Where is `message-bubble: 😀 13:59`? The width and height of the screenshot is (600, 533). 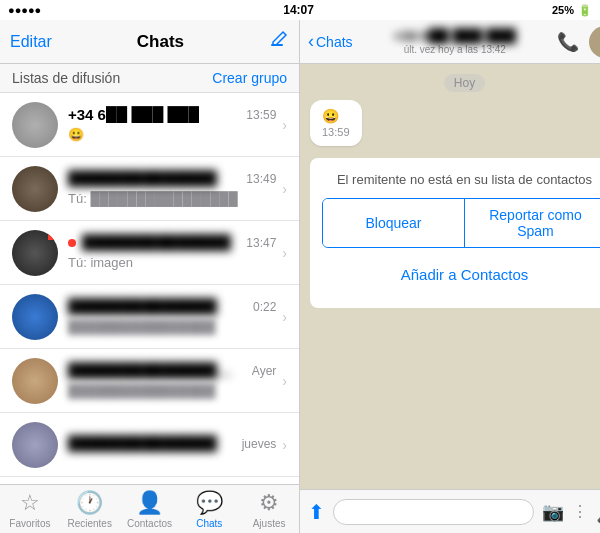 message-bubble: 😀 13:59 is located at coordinates (336, 123).